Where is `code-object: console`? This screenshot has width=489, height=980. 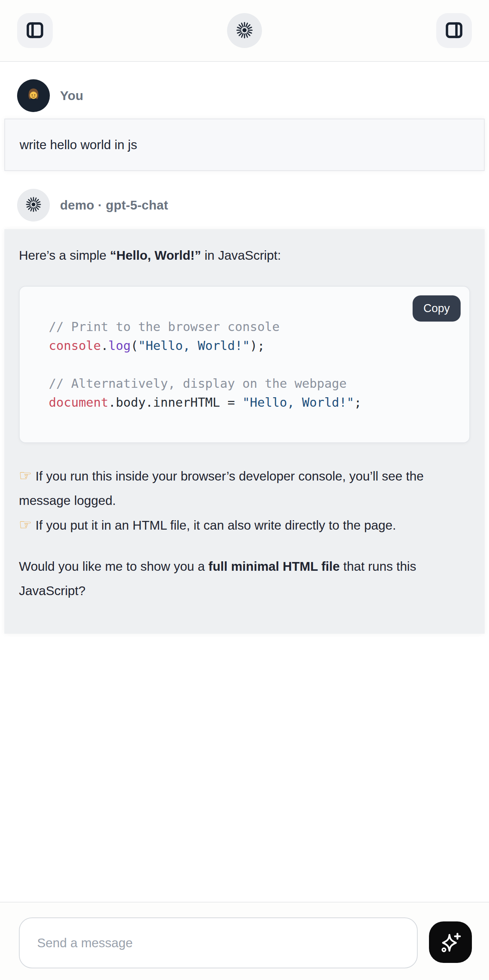
code-object: console is located at coordinates (75, 345).